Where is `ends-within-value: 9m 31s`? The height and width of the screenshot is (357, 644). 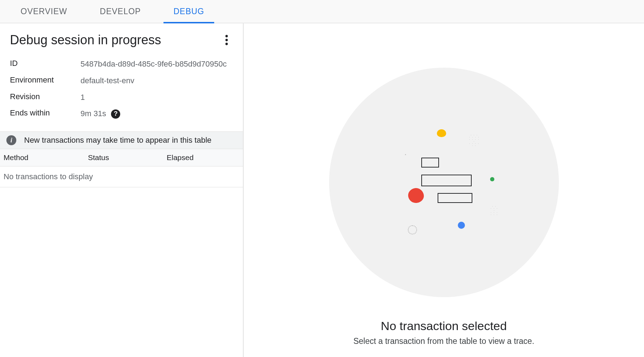 ends-within-value: 9m 31s is located at coordinates (93, 114).